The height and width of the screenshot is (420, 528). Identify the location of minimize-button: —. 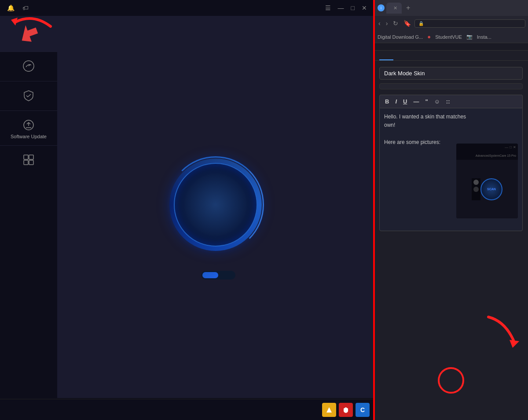
(341, 8).